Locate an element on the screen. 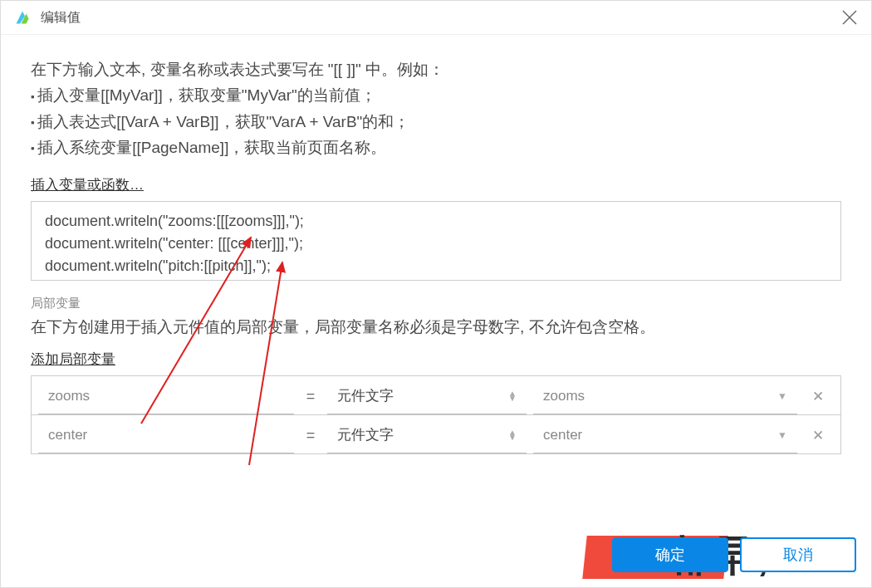  local-vars-desc: 在下方创建用于插入元件值的局部变量，局部变量名称必须是字母数字, 不允许包含空格… is located at coordinates (436, 327).